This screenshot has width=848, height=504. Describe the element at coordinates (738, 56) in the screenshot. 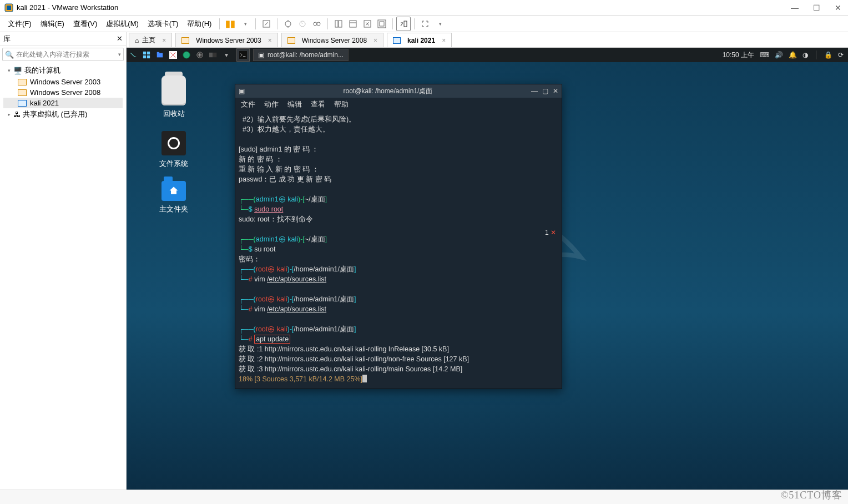

I see `clock-label: 10:50 上午` at that location.